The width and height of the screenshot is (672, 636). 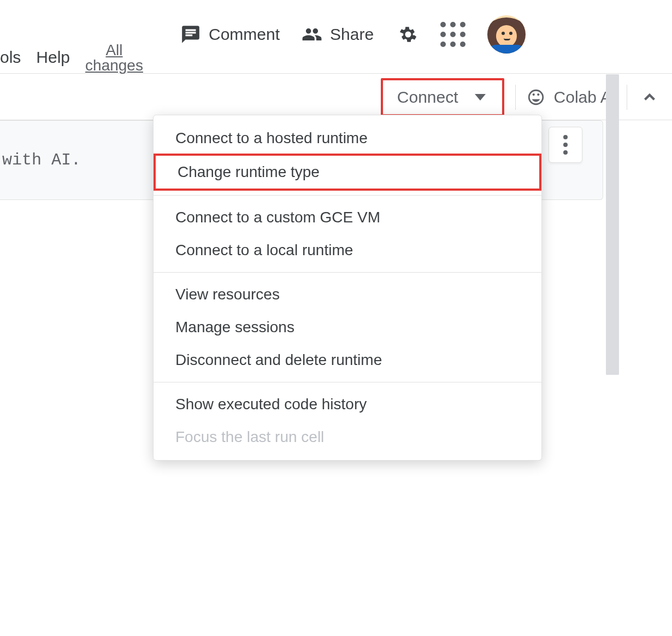 What do you see at coordinates (612, 225) in the screenshot?
I see `scrollbar` at bounding box center [612, 225].